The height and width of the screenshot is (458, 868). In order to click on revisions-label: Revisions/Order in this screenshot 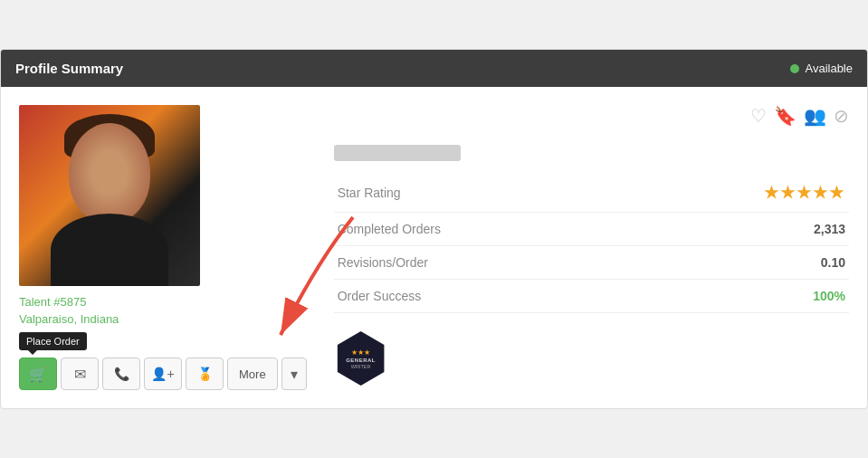, I will do `click(489, 262)`.